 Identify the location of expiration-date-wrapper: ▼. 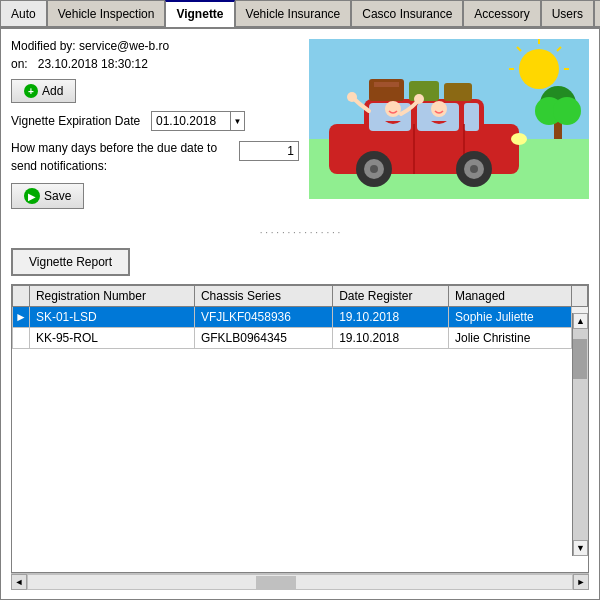
(198, 121).